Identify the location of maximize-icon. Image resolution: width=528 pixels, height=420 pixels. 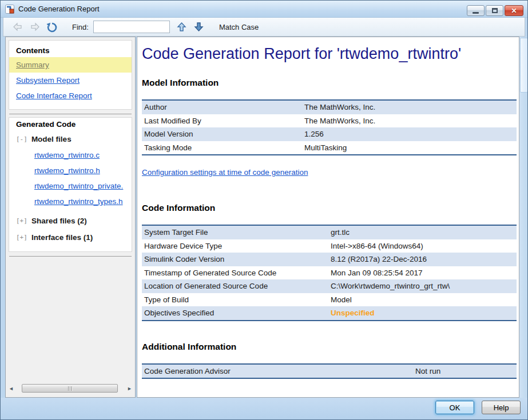
(495, 10).